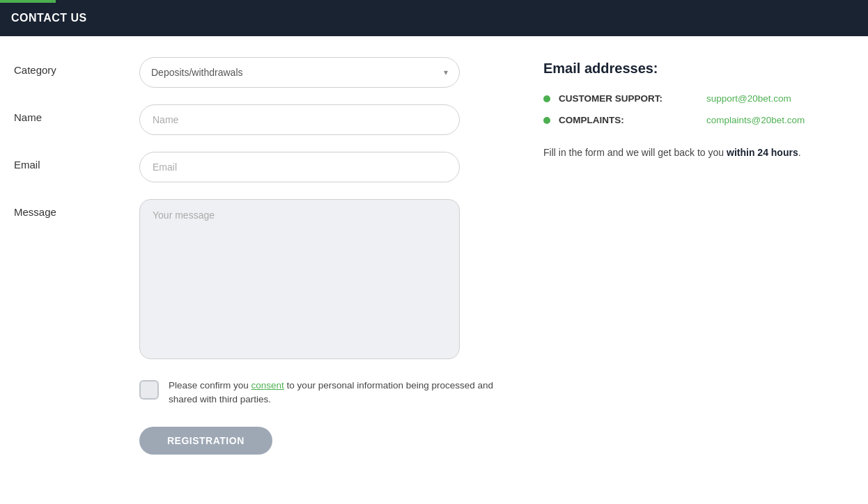 The height and width of the screenshot is (504, 868). I want to click on email-list: CUSTOMER SUPPORT: support@20bet.com COMP…, so click(699, 109).